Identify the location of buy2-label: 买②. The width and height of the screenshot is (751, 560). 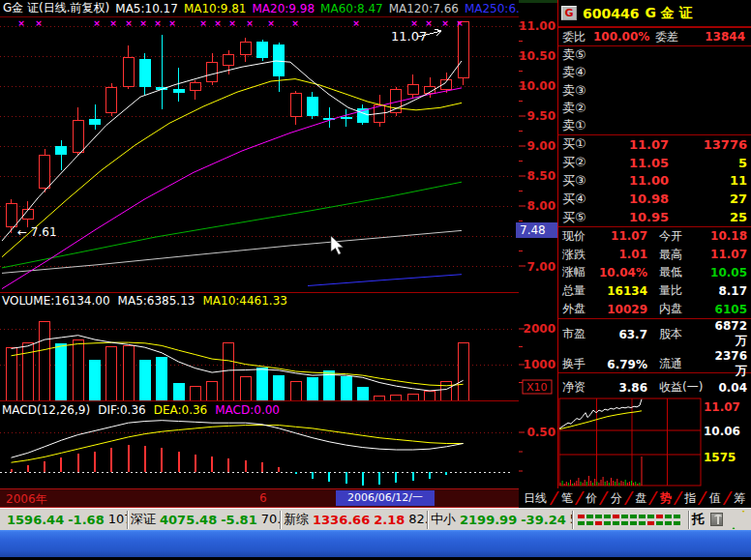
(582, 162).